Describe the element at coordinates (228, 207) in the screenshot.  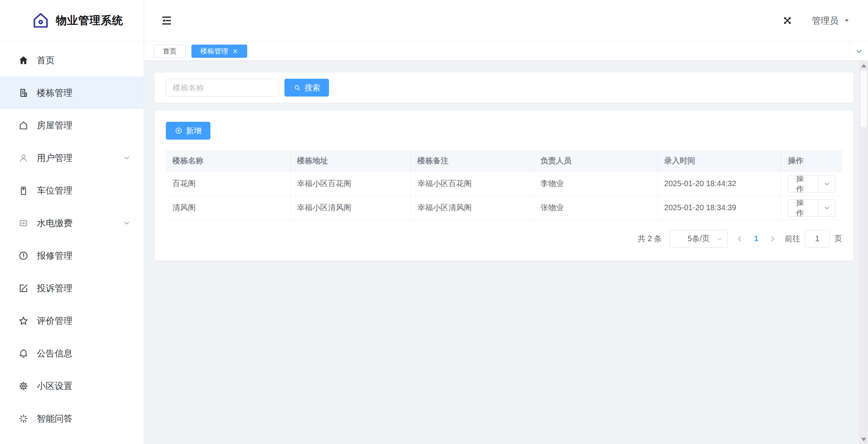
I see `cell-building-name: 清风阁` at that location.